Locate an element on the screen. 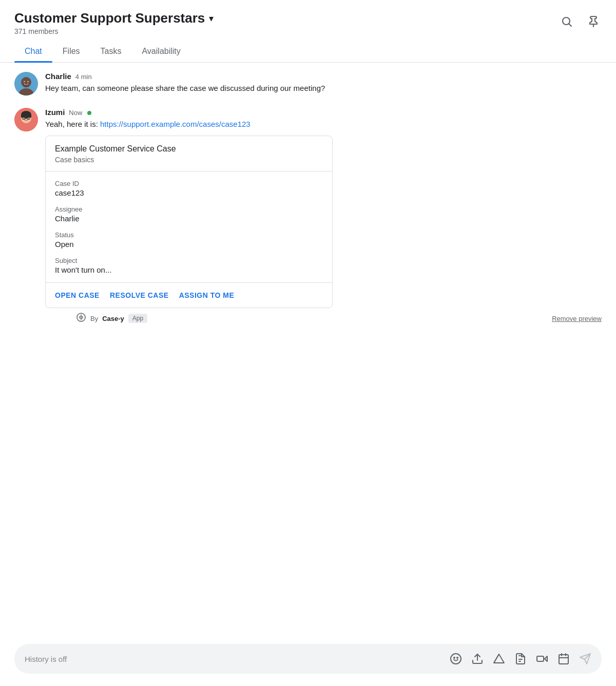 This screenshot has height=686, width=616. casey-icon is located at coordinates (81, 318).